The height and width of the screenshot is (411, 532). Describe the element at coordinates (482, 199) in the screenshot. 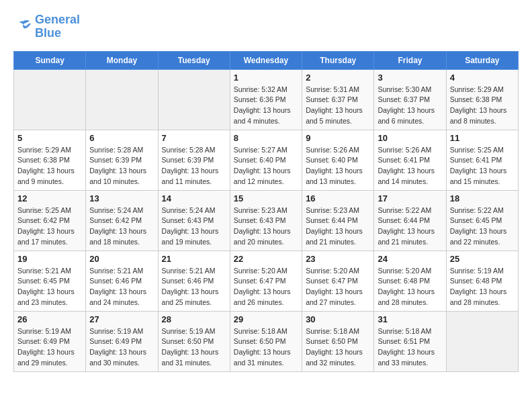

I see `day-number: 18` at that location.